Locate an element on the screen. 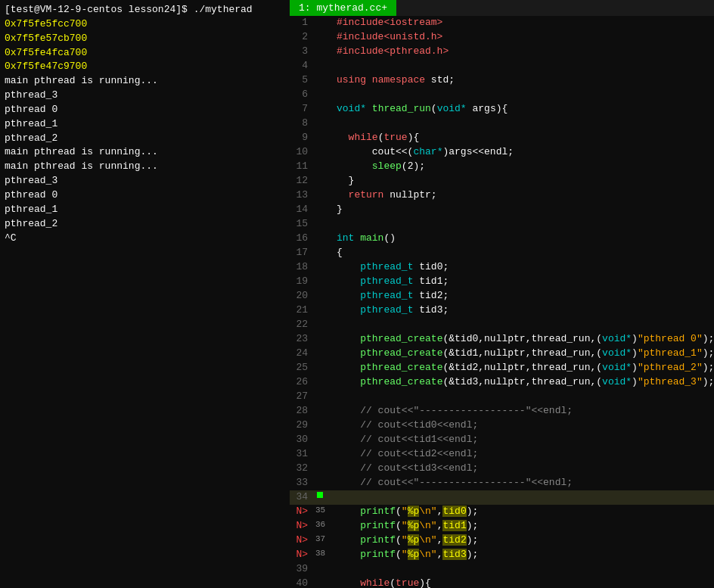 Image resolution: width=714 pixels, height=588 pixels. code-line-18: 18 pthread_t tid0; is located at coordinates (502, 268).